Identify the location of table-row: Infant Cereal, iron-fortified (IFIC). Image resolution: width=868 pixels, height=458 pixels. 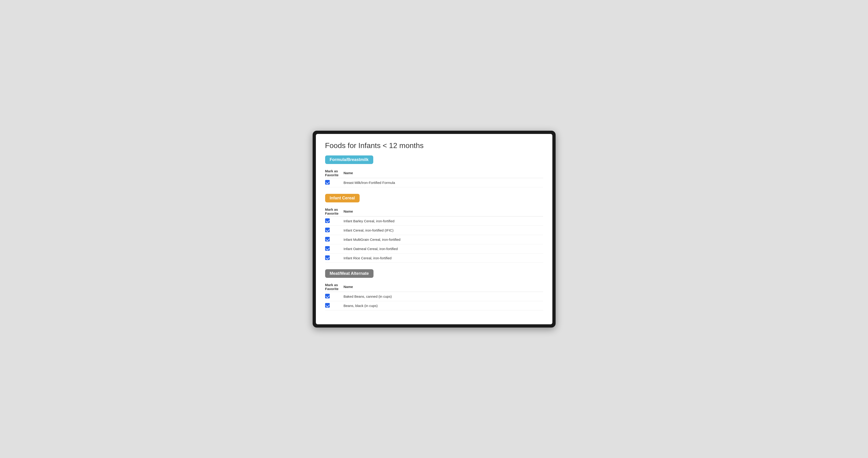
(434, 230).